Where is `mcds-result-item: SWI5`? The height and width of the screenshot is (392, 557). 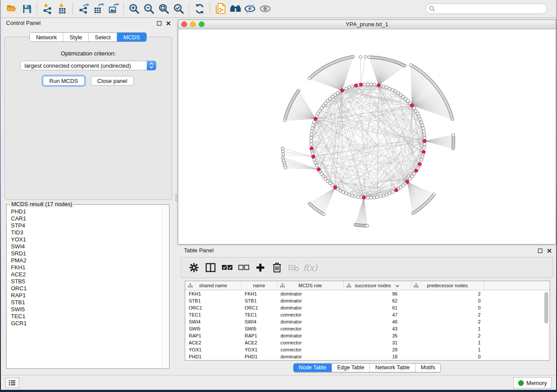 mcds-result-item: SWI5 is located at coordinates (90, 309).